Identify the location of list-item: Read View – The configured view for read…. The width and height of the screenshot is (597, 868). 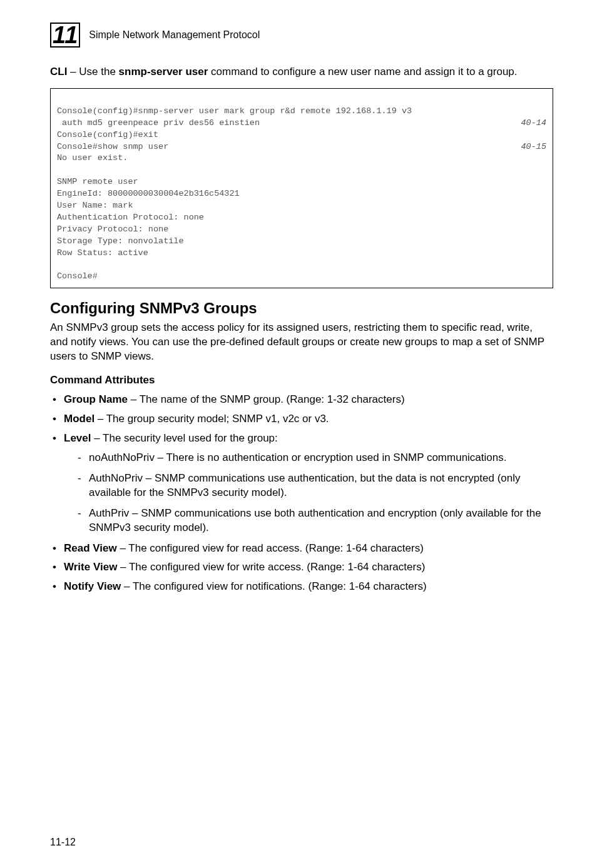
(302, 549).